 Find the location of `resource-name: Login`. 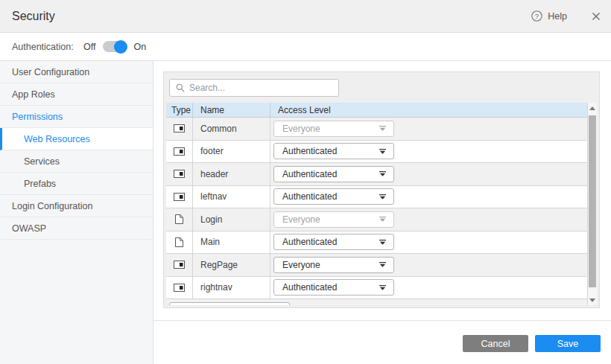

resource-name: Login is located at coordinates (232, 220).